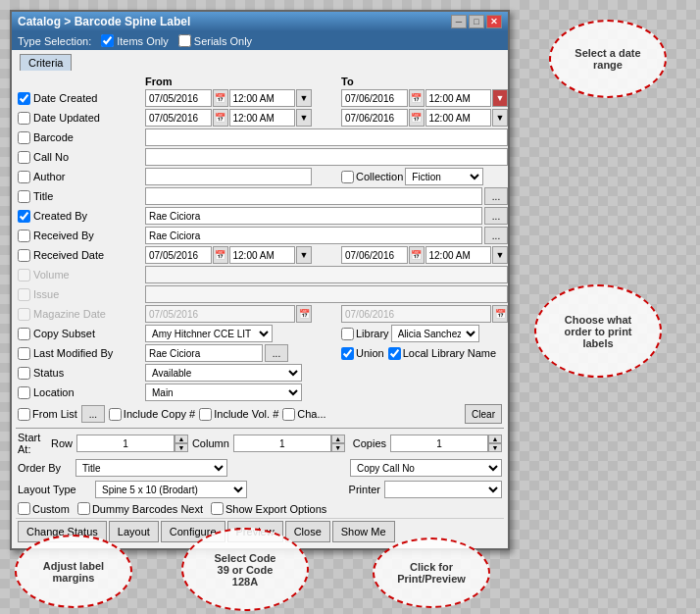  What do you see at coordinates (216, 41) in the screenshot?
I see `serials-only-option: Serials Only` at bounding box center [216, 41].